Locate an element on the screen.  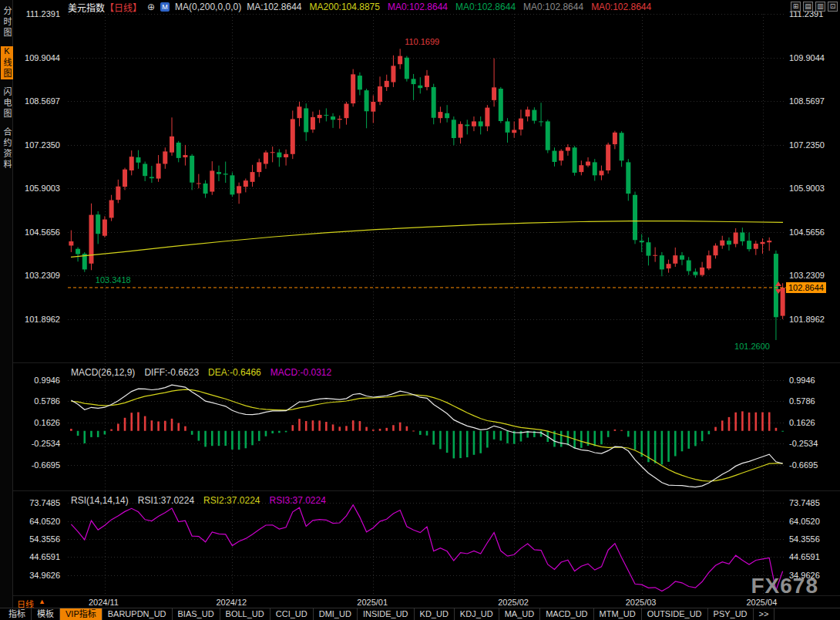
tab-psy: PSY_UD is located at coordinates (731, 614).